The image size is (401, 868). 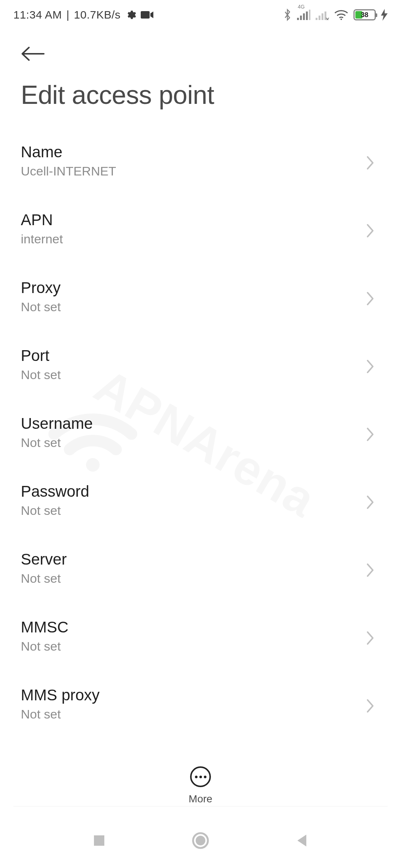 I want to click on more-label: More, so click(x=200, y=799).